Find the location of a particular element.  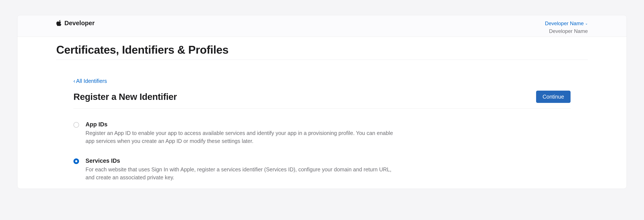

option-title: App IDs is located at coordinates (240, 124).